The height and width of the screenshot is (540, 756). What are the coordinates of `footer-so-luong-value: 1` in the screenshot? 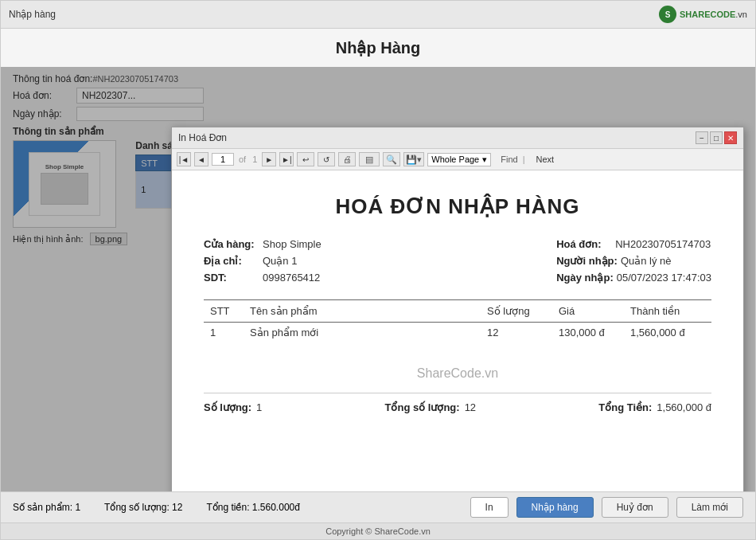 It's located at (259, 408).